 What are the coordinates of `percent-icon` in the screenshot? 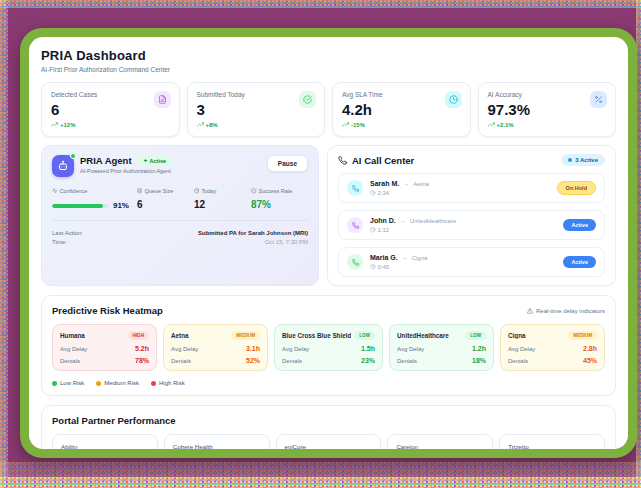 It's located at (598, 100).